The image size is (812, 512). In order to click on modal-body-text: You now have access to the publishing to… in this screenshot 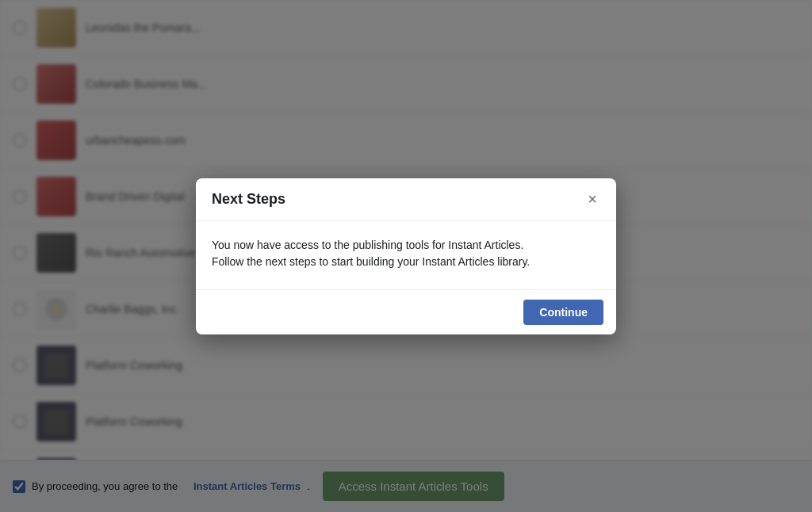, I will do `click(406, 254)`.